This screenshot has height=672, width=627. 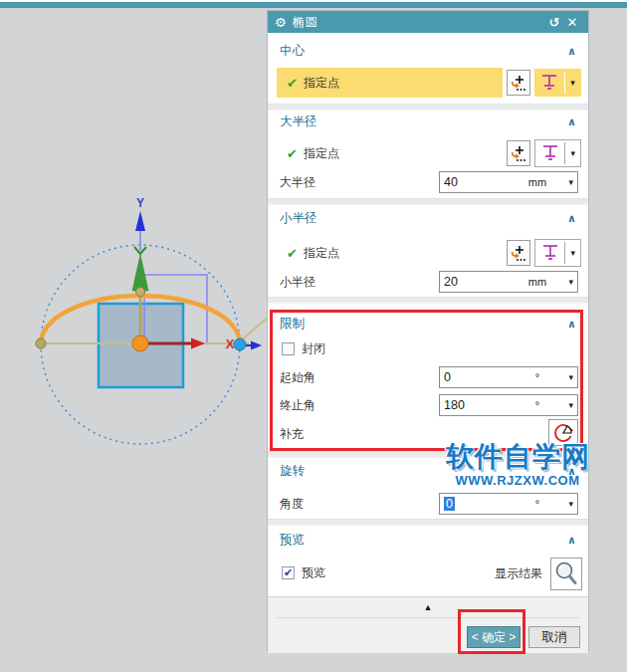 What do you see at coordinates (509, 182) in the screenshot?
I see `major-radius-input: 40 mm ▾` at bounding box center [509, 182].